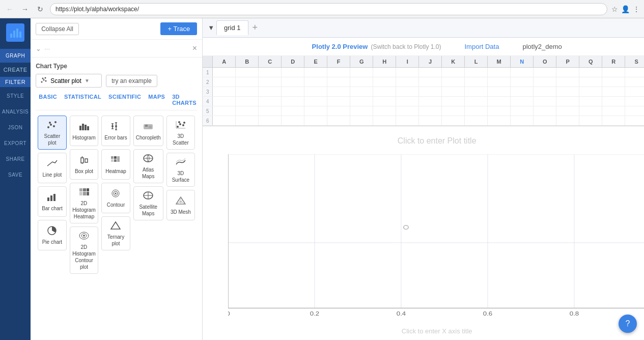 This screenshot has height=340, width=644. I want to click on chart-contour: Contour, so click(116, 198).